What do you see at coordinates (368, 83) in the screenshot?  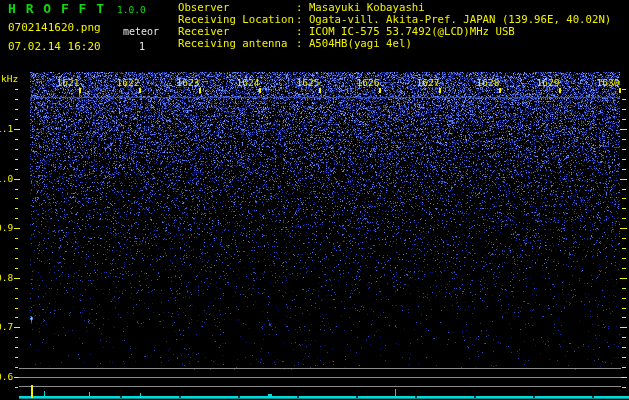 I see `time-label-1626: 1626` at bounding box center [368, 83].